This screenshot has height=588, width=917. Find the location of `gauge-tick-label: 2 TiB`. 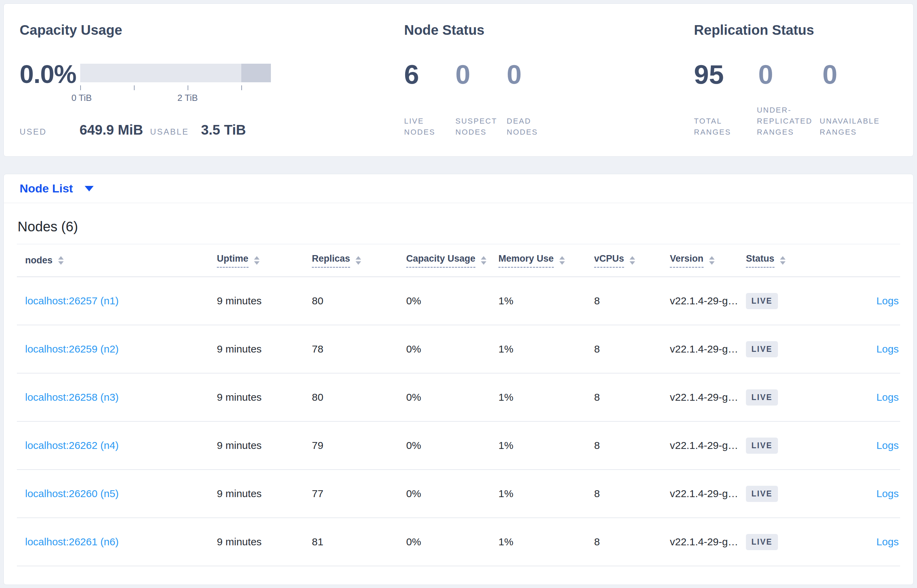

gauge-tick-label: 2 TiB is located at coordinates (187, 98).